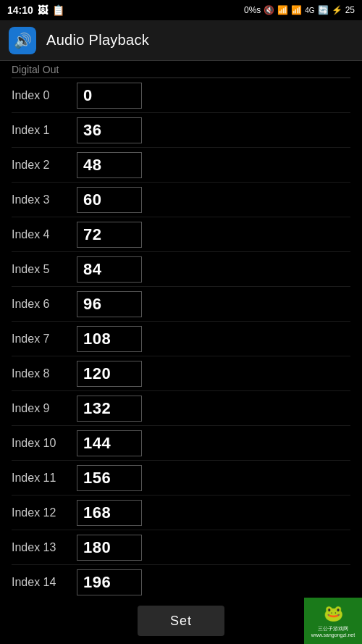 The width and height of the screenshot is (362, 644). Describe the element at coordinates (109, 200) in the screenshot. I see `index-value-input: 60` at that location.